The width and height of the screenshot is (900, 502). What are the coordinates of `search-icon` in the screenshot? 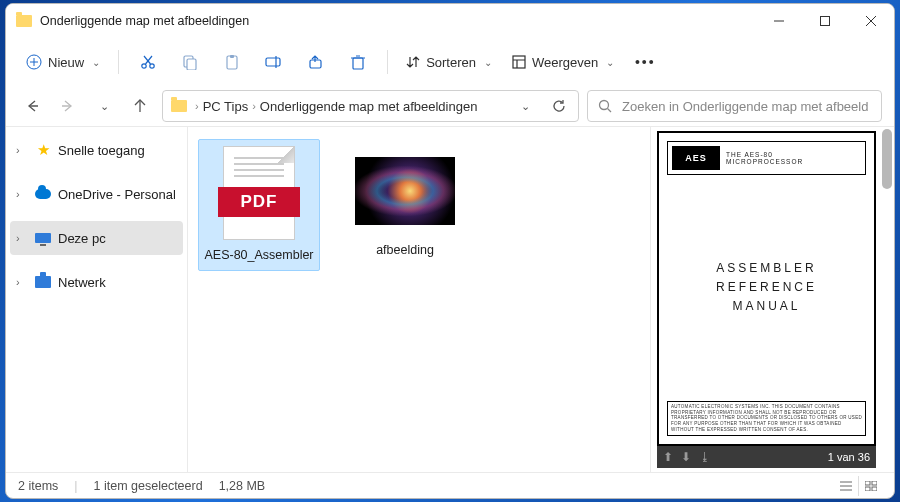 It's located at (605, 106).